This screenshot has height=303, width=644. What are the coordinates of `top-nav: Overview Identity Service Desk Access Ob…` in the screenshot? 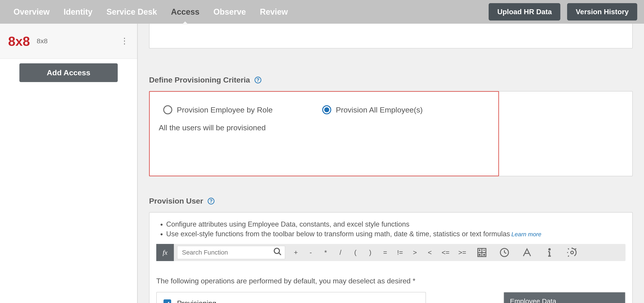 It's located at (322, 12).